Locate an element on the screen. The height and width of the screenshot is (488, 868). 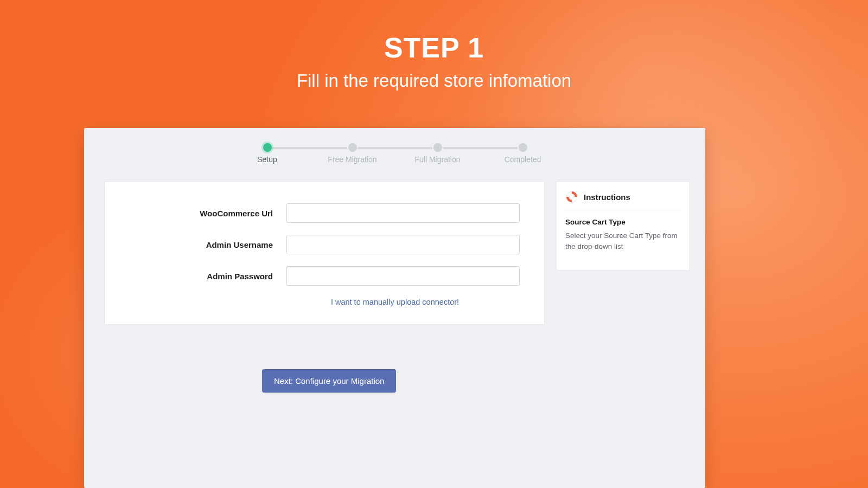
step-label: Full Migration is located at coordinates (438, 159).